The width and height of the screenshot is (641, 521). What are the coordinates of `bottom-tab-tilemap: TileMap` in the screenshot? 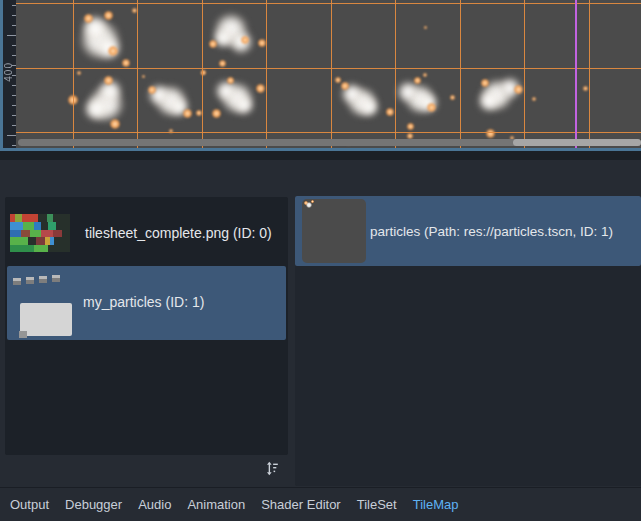 It's located at (436, 504).